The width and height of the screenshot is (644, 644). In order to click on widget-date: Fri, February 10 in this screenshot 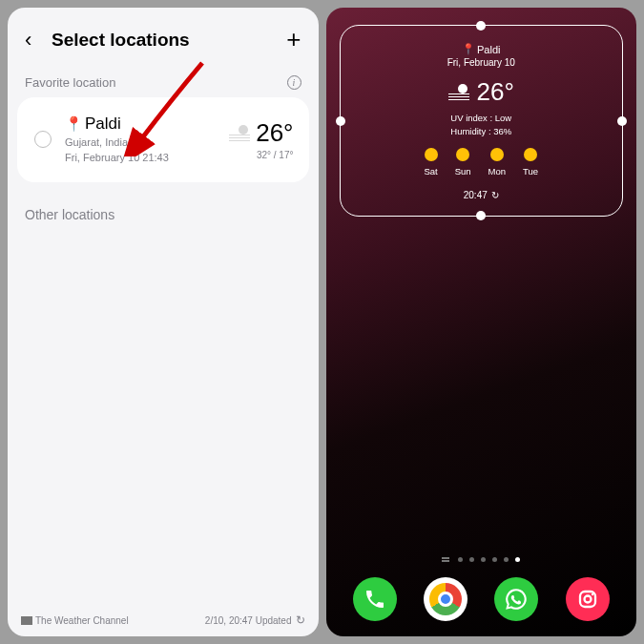, I will do `click(482, 63)`.